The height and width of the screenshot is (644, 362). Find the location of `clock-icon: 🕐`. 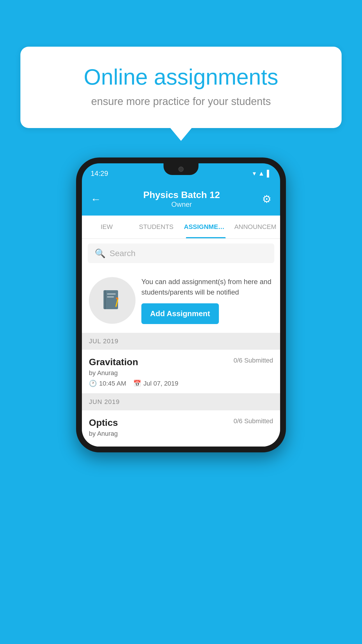

clock-icon: 🕐 is located at coordinates (93, 384).